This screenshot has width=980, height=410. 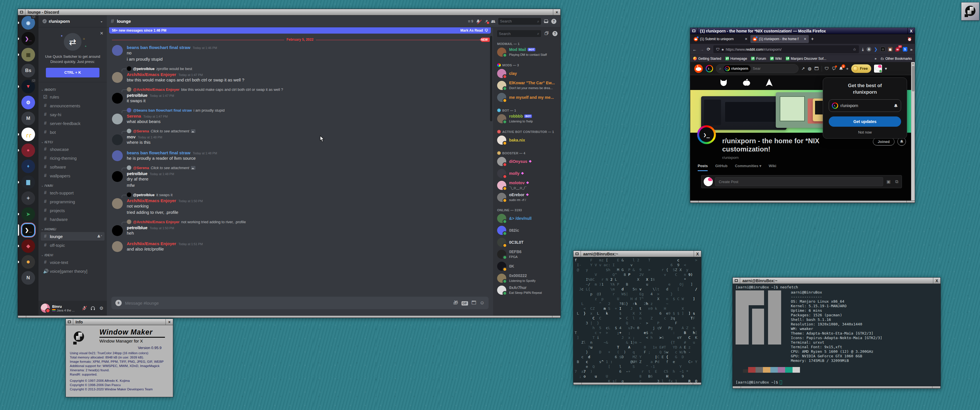 I want to click on wappalyzer-extension-icon: w17, so click(x=898, y=49).